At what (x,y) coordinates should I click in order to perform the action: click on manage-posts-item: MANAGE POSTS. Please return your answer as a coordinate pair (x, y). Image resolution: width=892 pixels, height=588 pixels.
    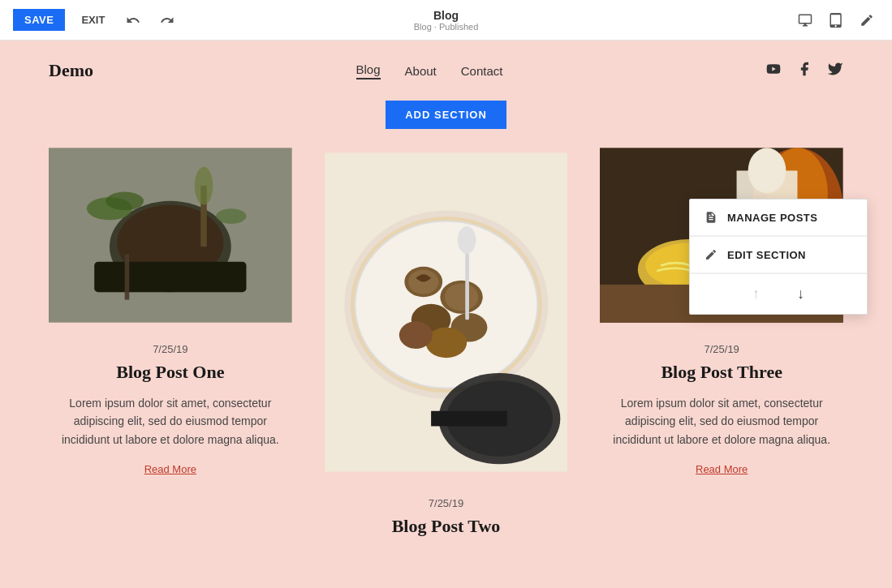
    Looking at the image, I should click on (778, 217).